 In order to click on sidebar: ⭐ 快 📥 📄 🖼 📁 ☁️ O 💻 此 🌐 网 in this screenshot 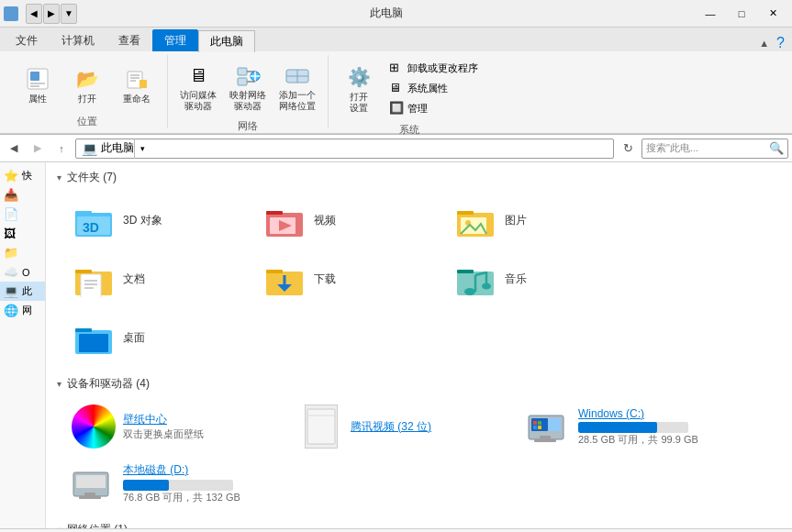, I will do `click(23, 345)`.